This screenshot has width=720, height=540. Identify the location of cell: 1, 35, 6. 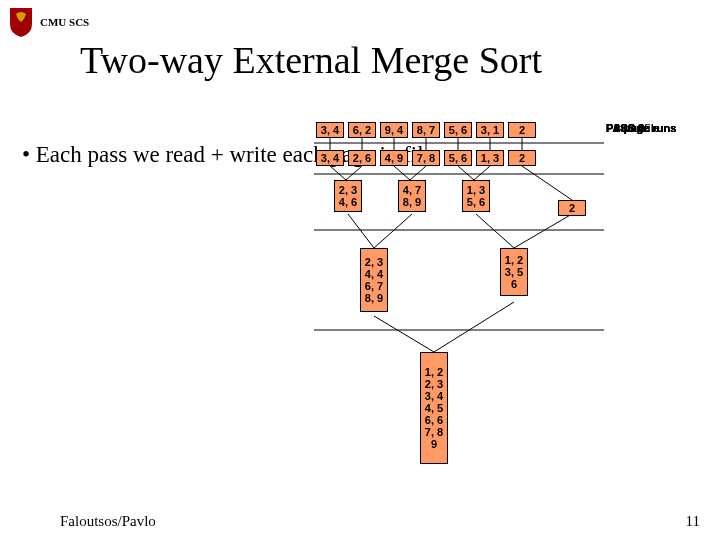
(476, 196).